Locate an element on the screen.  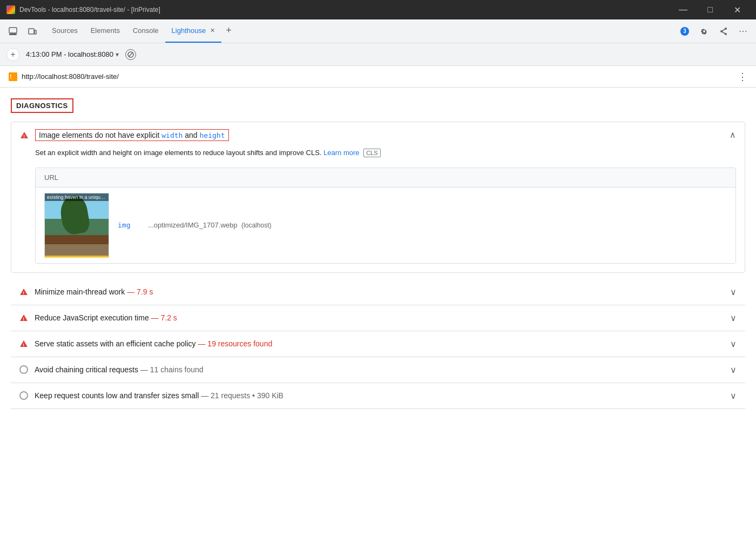
audit-collapsed-header-0: !Minimize main-thread work — 7.9 s∨ is located at coordinates (378, 292).